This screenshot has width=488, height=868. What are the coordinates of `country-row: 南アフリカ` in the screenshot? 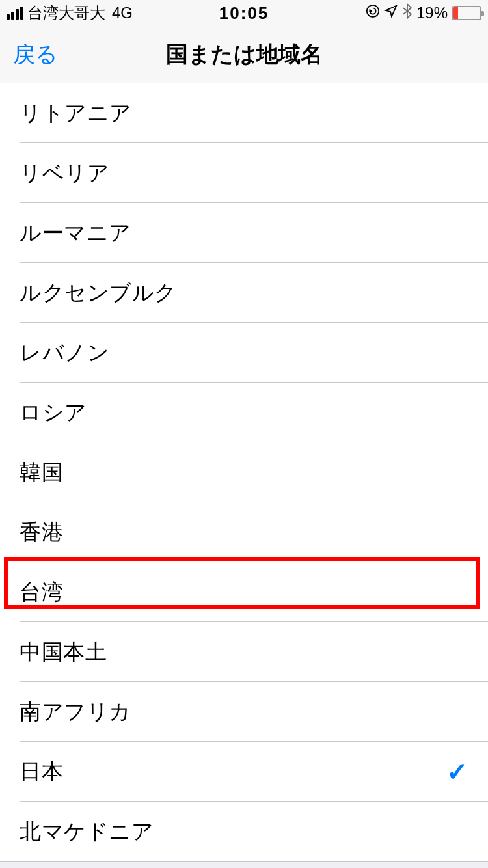 It's located at (244, 712).